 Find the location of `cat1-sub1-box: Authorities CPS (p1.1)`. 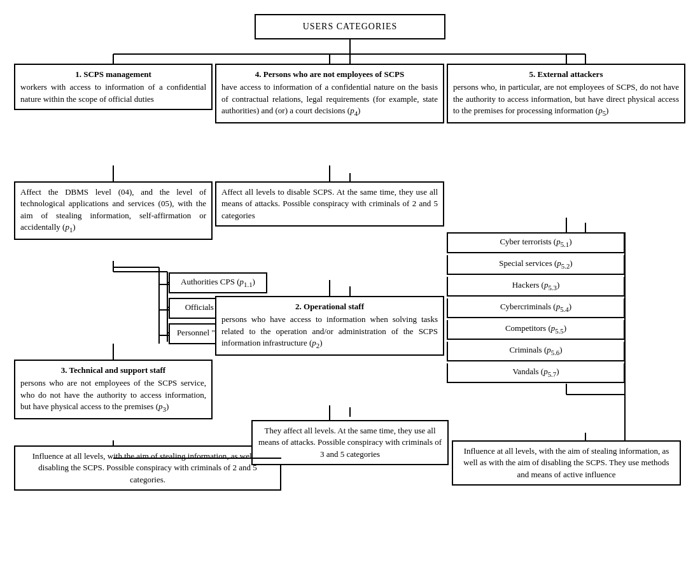

cat1-sub1-box: Authorities CPS (p1.1) is located at coordinates (218, 283).